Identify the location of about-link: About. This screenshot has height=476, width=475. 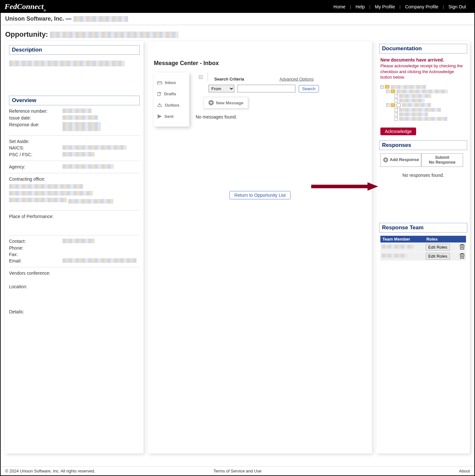
(464, 471).